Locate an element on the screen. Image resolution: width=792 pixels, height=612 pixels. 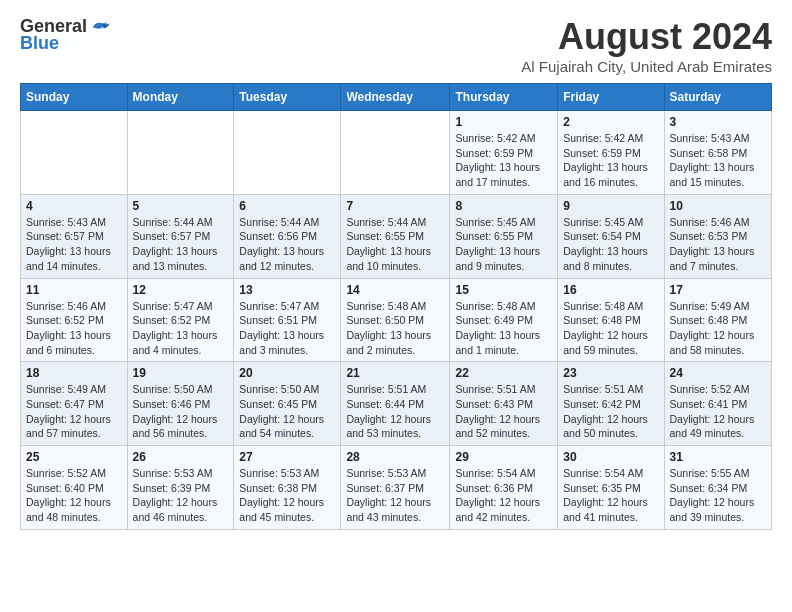
page-header: General Blue August 2024 Al Fujairah Cit… is located at coordinates (396, 46).